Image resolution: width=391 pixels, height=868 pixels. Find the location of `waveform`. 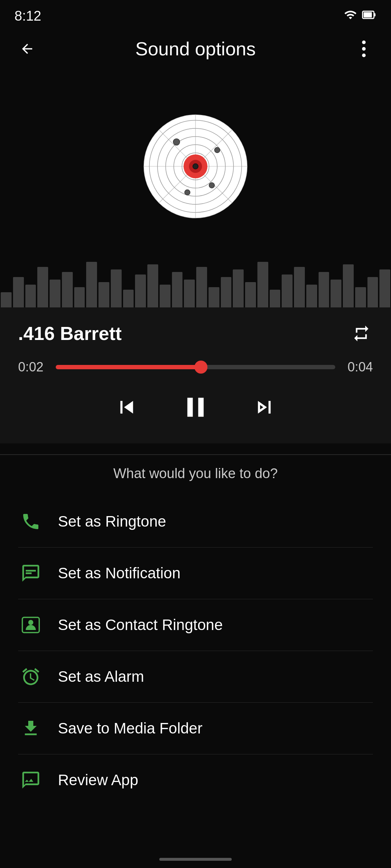

waveform is located at coordinates (196, 278).